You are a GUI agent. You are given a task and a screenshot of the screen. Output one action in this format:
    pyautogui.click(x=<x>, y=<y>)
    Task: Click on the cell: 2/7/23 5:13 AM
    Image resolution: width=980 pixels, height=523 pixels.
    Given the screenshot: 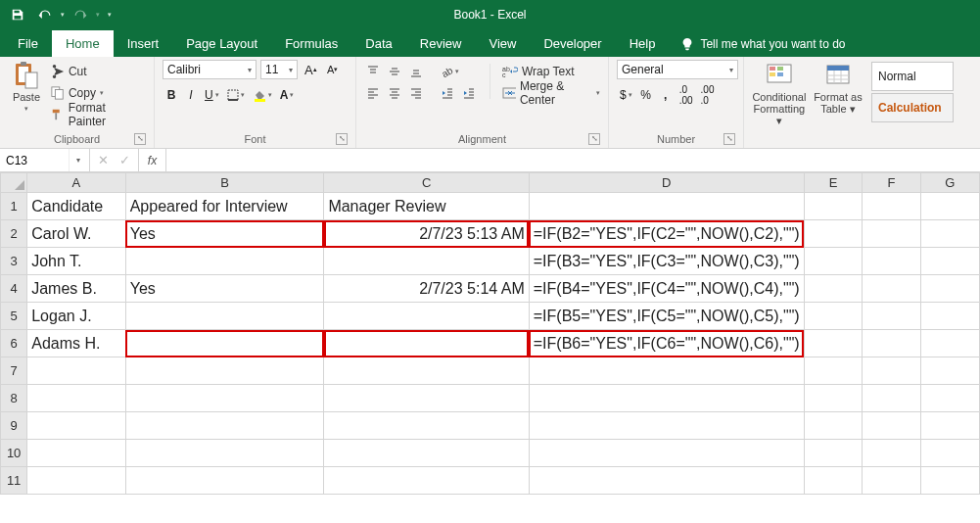 What is the action you would take?
    pyautogui.click(x=427, y=234)
    